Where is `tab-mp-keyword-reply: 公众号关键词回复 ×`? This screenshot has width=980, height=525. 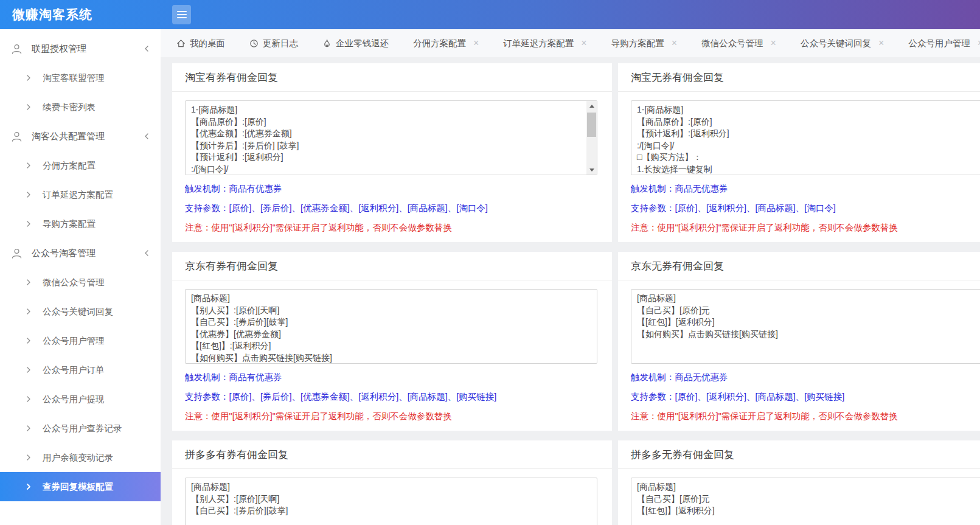 tab-mp-keyword-reply: 公众号关键词回复 × is located at coordinates (842, 44).